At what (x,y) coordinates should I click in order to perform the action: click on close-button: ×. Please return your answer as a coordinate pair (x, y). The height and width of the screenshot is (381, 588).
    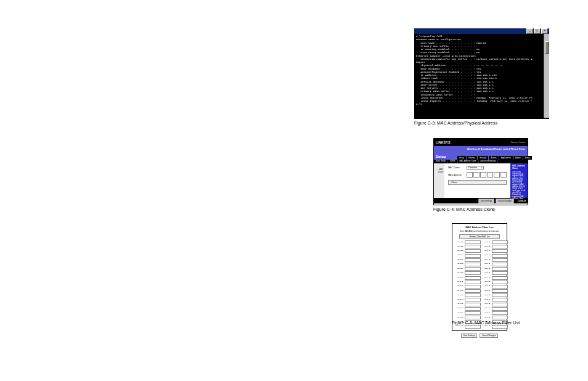
    Looking at the image, I should click on (545, 31).